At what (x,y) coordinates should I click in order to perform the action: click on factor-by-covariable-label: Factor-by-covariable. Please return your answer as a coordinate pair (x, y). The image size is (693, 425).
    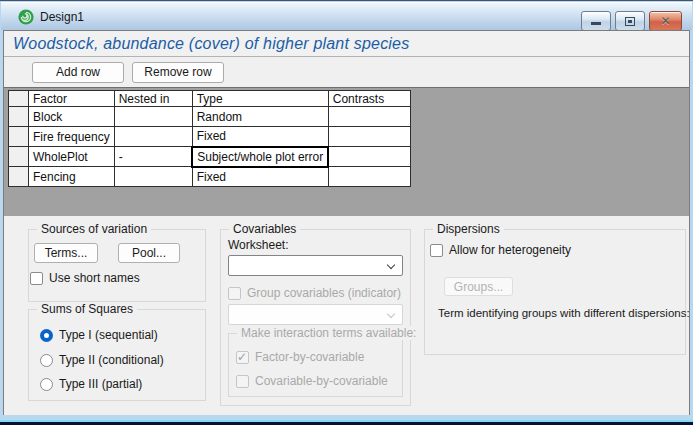
    Looking at the image, I should click on (310, 357).